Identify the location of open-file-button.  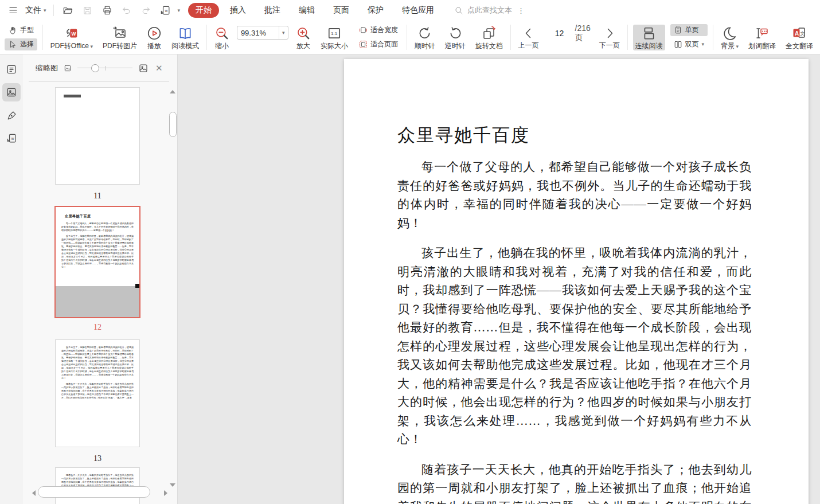
(68, 10).